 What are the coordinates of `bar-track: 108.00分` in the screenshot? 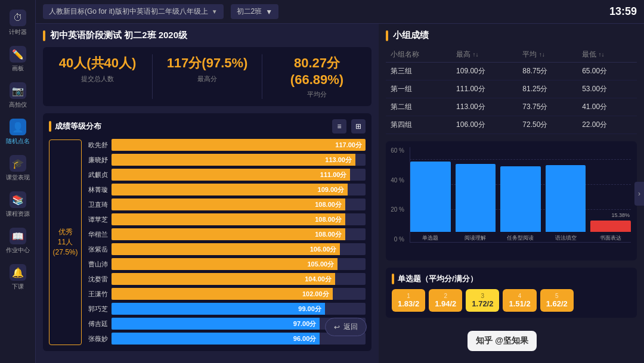 It's located at (239, 219).